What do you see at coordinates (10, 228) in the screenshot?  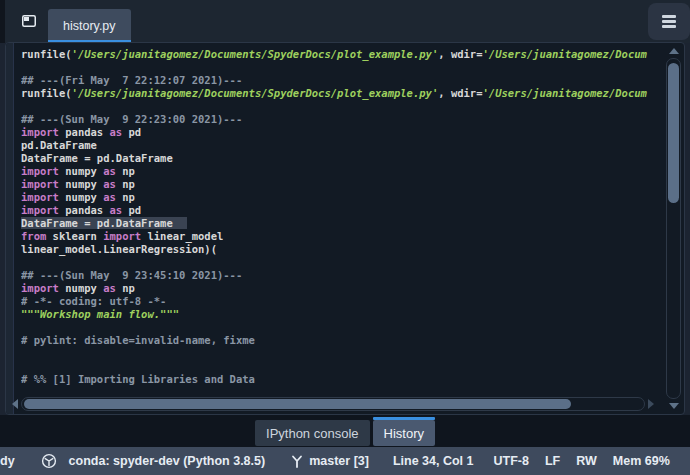 I see `scrollflag-strip` at bounding box center [10, 228].